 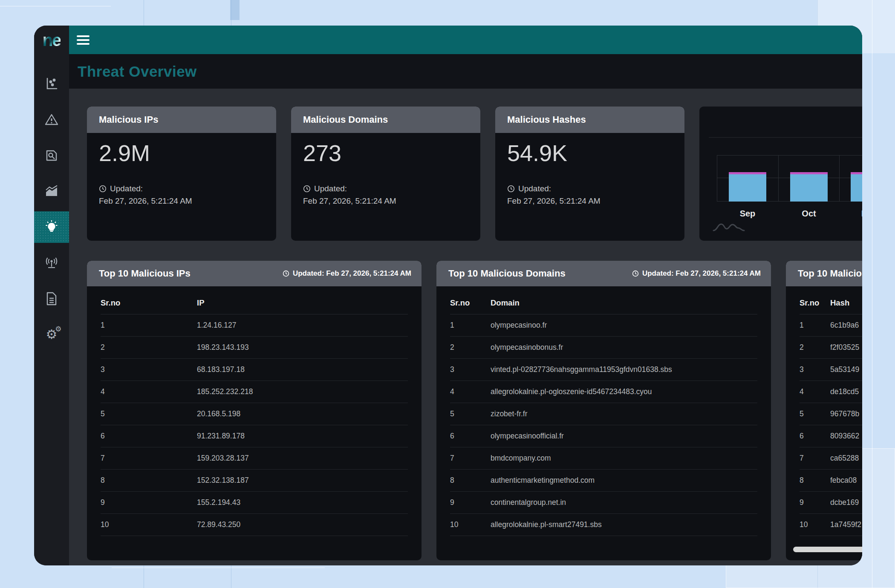 What do you see at coordinates (254, 525) in the screenshot?
I see `table-row: 1072.89.43.250` at bounding box center [254, 525].